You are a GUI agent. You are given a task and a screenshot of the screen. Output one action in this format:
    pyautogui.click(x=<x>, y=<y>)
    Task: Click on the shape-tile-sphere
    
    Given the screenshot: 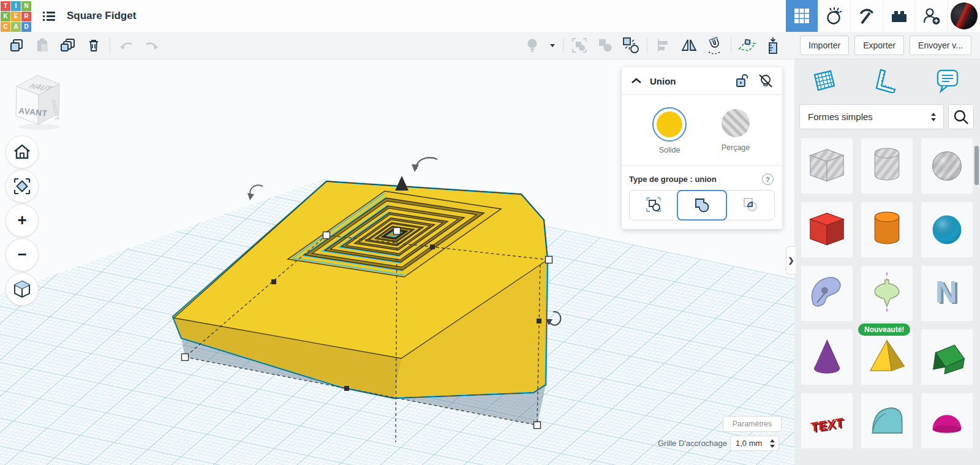 What is the action you would take?
    pyautogui.click(x=947, y=230)
    